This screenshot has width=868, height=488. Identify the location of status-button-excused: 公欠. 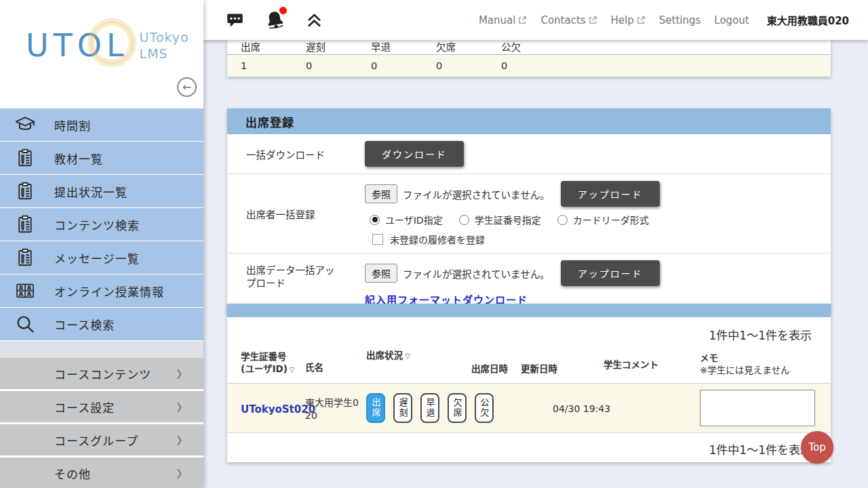
(484, 408).